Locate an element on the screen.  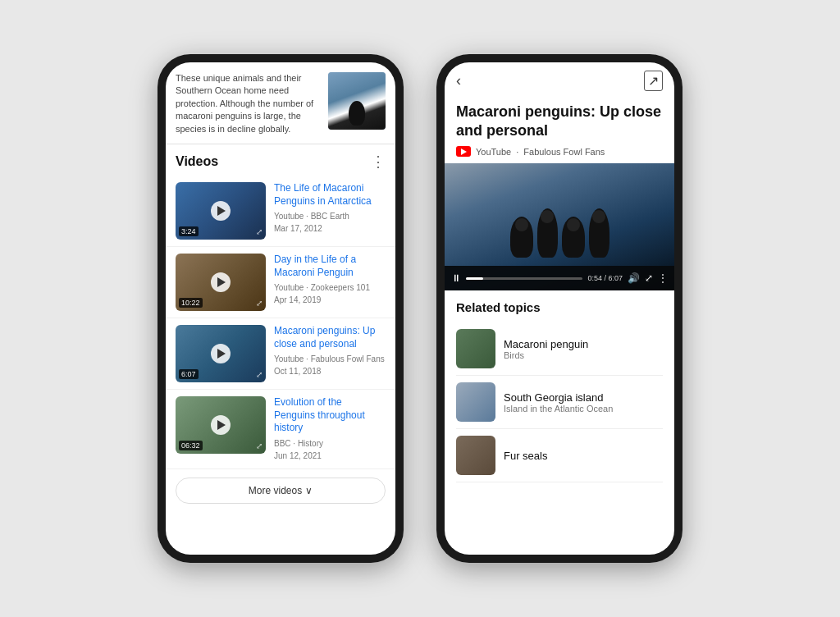
video-thumb-1: 3:24 ⤢ is located at coordinates (221, 211).